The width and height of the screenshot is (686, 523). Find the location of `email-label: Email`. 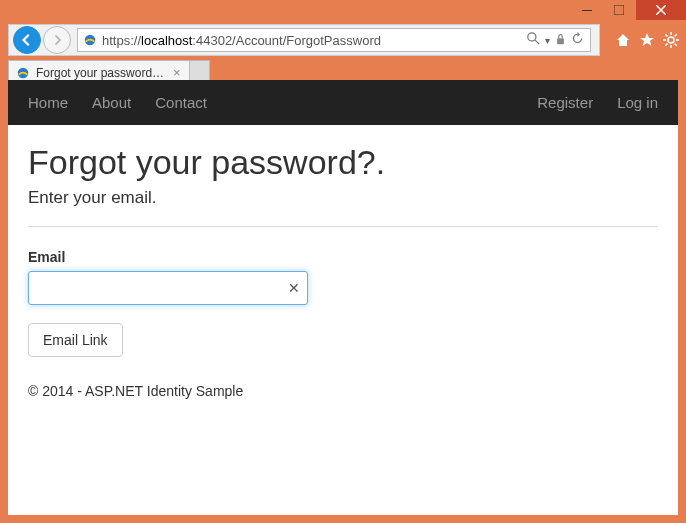

email-label: Email is located at coordinates (343, 257).